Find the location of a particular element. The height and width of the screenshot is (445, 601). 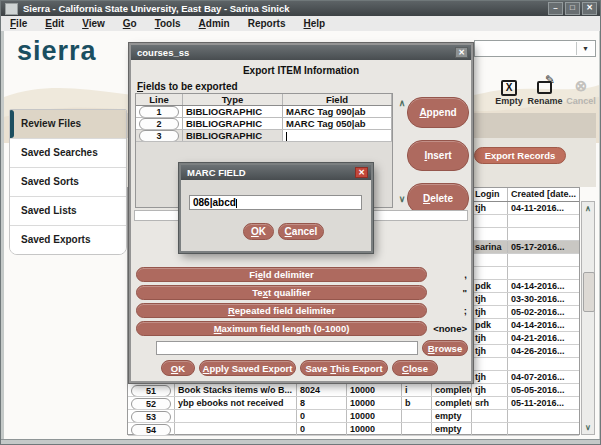

table-cell: 04-07-2016... is located at coordinates (544, 377).